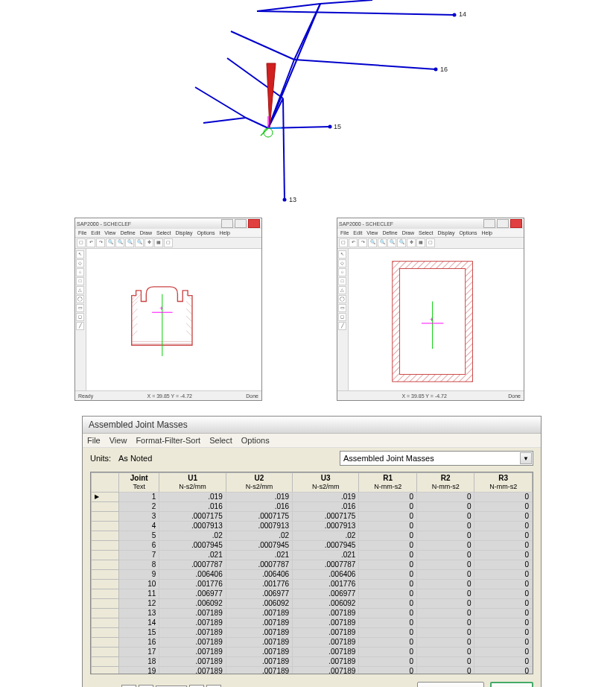  What do you see at coordinates (312, 496) in the screenshot?
I see `table-row: 1.019.019.019000` at bounding box center [312, 496].